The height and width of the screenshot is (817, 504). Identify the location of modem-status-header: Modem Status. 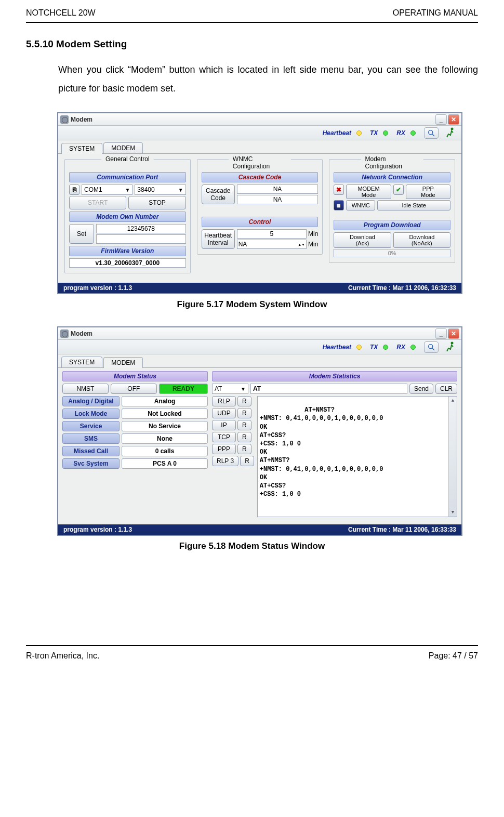
(135, 376).